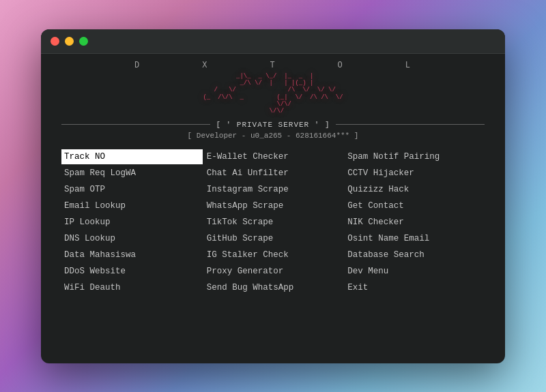 The width and height of the screenshot is (546, 392). Describe the element at coordinates (341, 65) in the screenshot. I see `letter-o: O` at that location.